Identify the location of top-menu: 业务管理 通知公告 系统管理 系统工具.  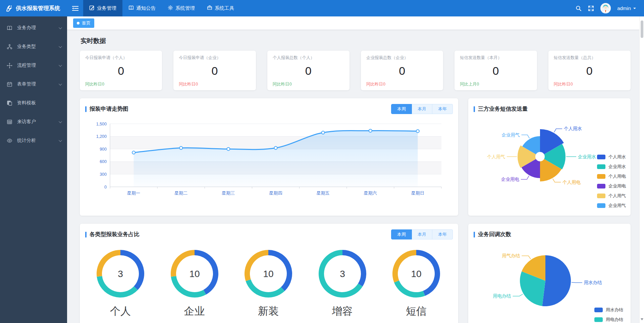
(162, 8).